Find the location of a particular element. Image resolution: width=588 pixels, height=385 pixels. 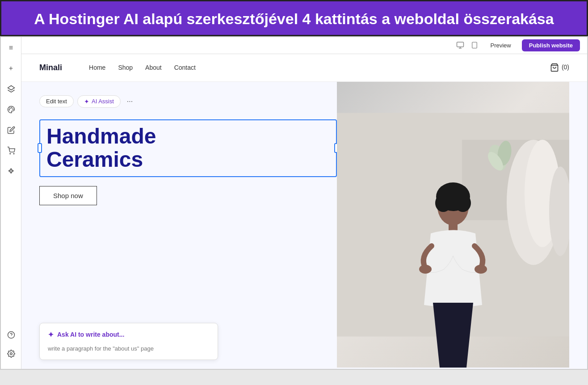

publish-button: Publish website is located at coordinates (551, 46).